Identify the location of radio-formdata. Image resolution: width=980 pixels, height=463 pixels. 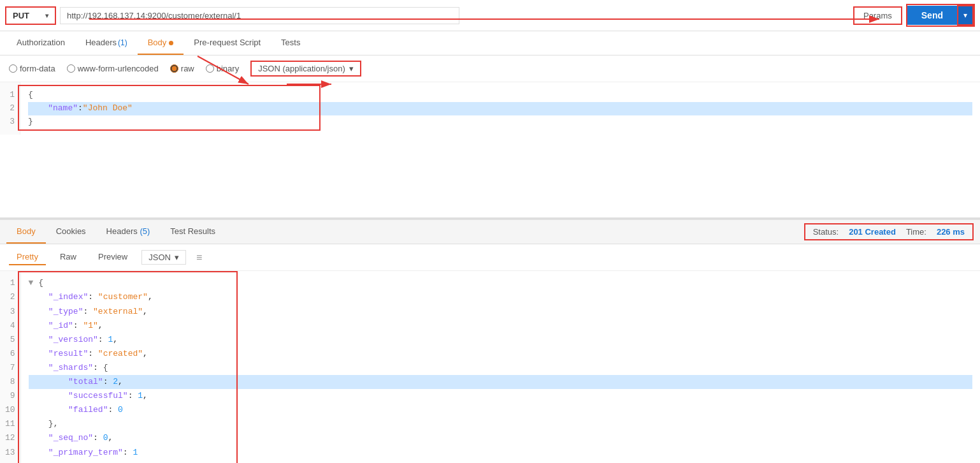
(13, 69).